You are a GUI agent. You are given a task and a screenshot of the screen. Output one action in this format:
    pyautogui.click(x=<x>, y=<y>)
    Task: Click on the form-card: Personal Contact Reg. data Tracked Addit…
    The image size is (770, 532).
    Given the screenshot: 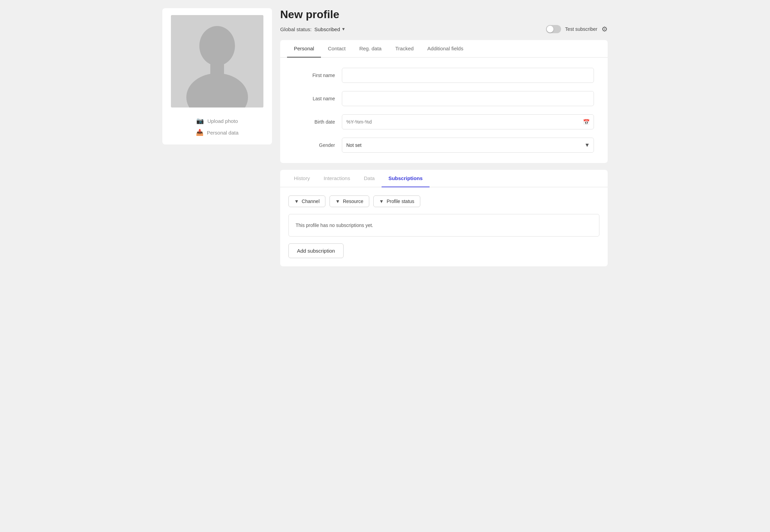 What is the action you would take?
    pyautogui.click(x=444, y=101)
    